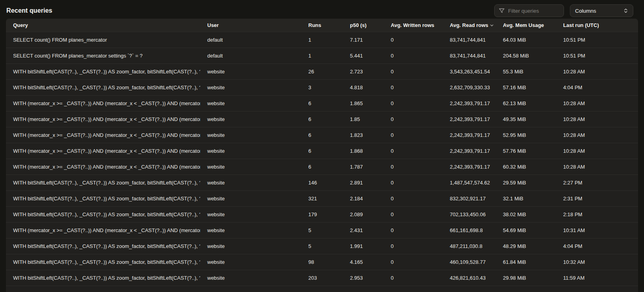  I want to click on cell-p50: 2.089, so click(363, 214).